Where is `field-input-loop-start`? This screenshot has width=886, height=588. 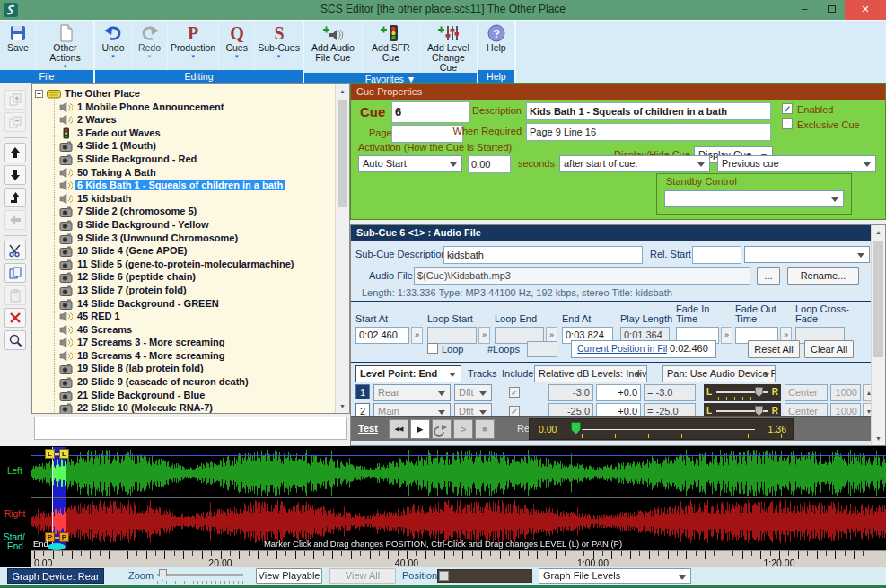 field-input-loop-start is located at coordinates (452, 336).